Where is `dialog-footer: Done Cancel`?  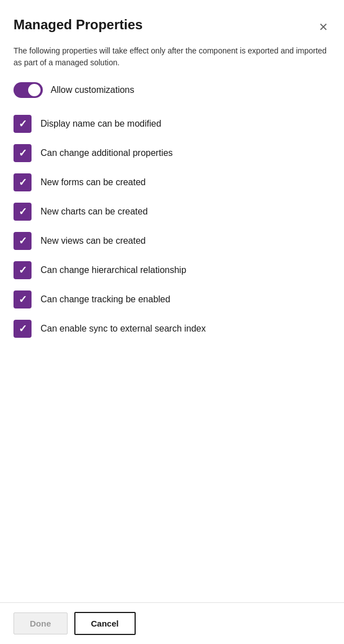
dialog-footer: Done Cancel is located at coordinates (172, 623).